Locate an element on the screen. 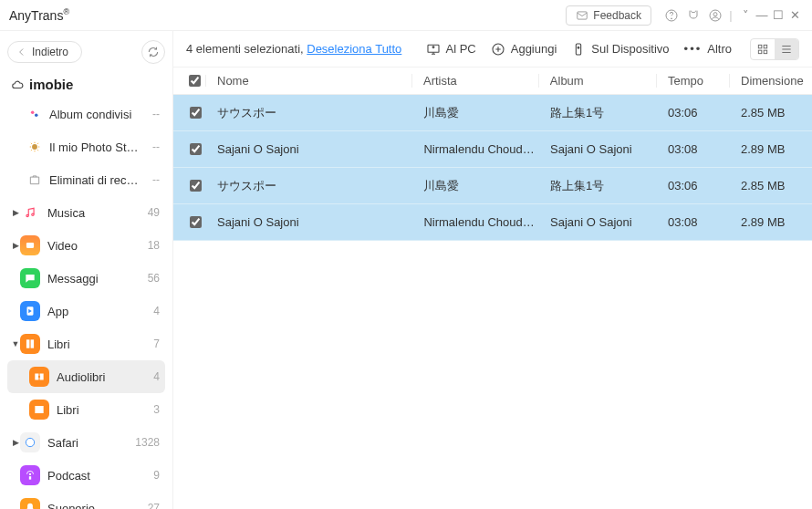 This screenshot has height=509, width=812. books2-icon is located at coordinates (39, 410).